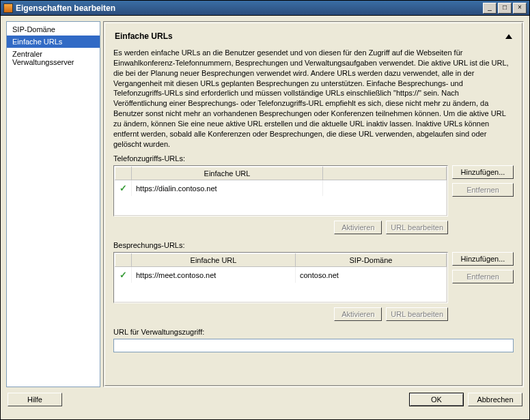 The image size is (530, 420). I want to click on meeting-col-sip: SIP-Domäne, so click(372, 261).